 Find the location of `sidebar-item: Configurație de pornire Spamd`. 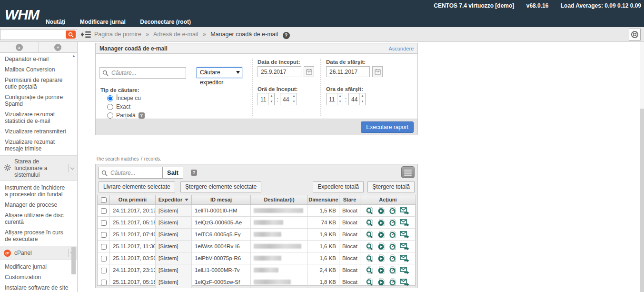

sidebar-item: Configurație de pornire Spamd is located at coordinates (39, 101).